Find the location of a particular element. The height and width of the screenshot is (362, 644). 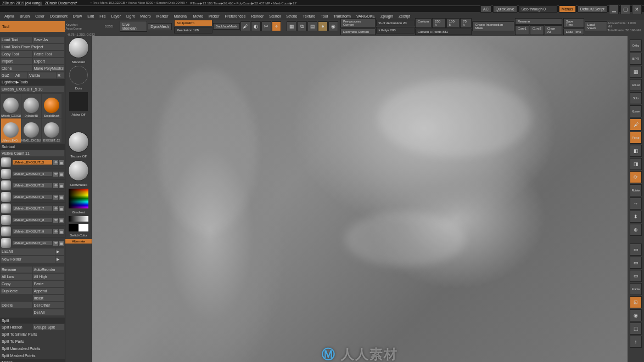

localsym-icon: ◨ is located at coordinates (636, 164).